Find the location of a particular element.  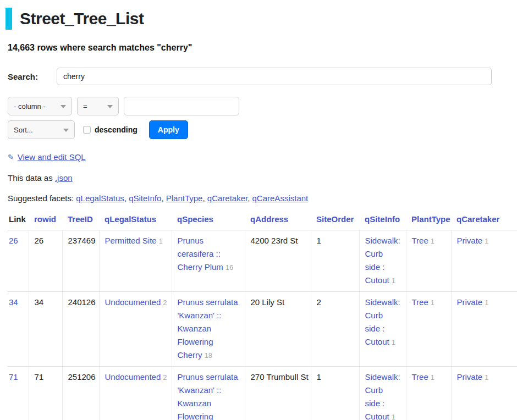

operator-select-value: = is located at coordinates (85, 107).